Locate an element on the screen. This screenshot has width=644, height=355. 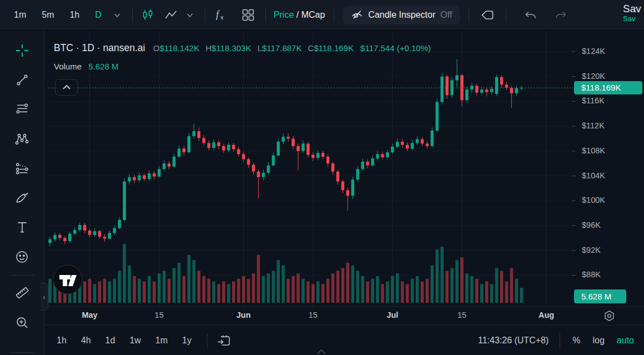
range-button-1h: 1h is located at coordinates (62, 341).